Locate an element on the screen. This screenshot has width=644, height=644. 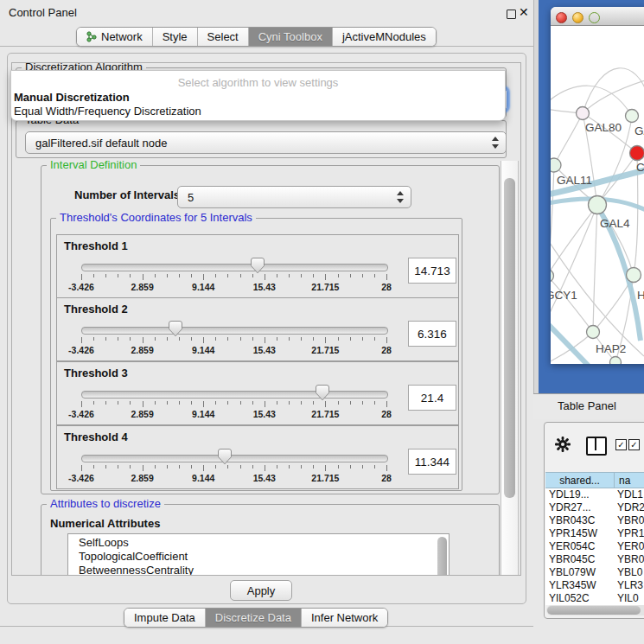
dropdown-option-equal-width-frequency-discretization: Equal Width/Frequency Discretization is located at coordinates (256, 112).